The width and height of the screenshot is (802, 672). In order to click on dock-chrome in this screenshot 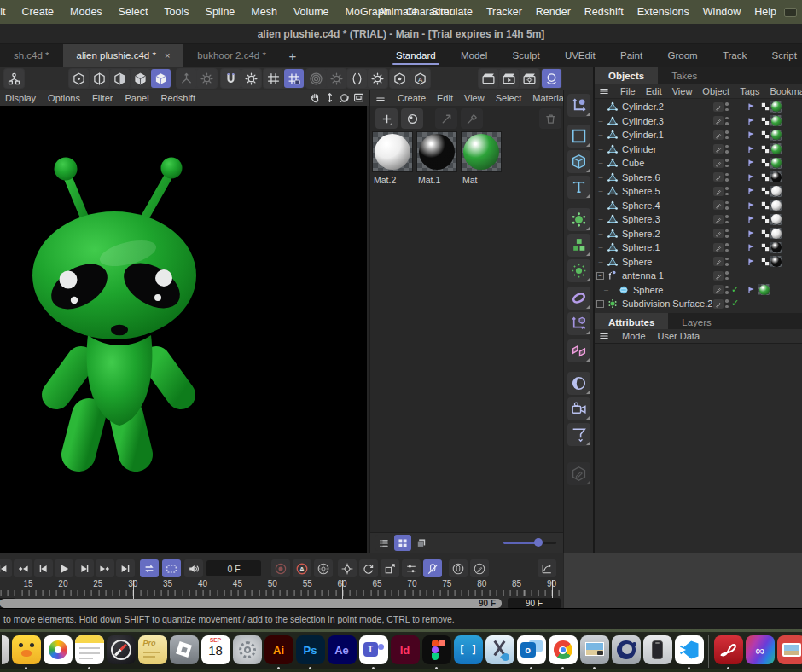, I will do `click(563, 650)`.